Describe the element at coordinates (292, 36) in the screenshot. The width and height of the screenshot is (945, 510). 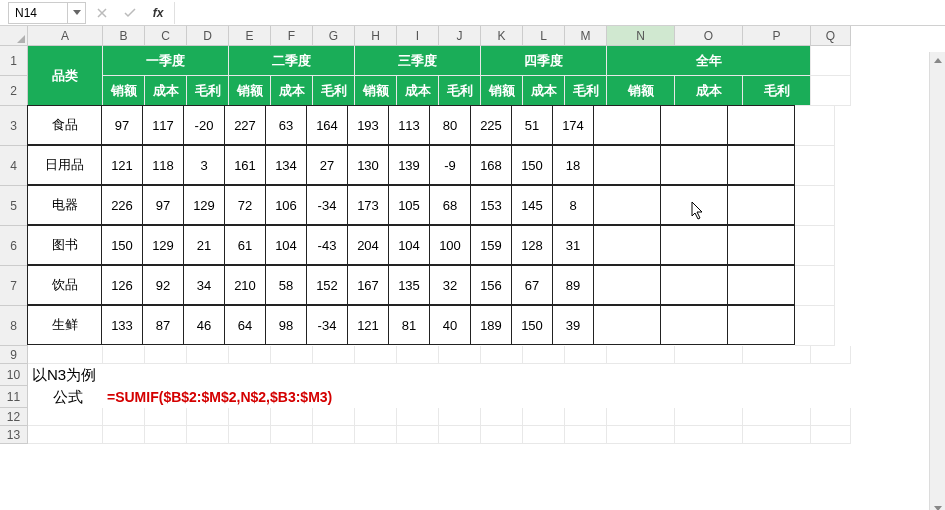
I see `column-header-F: F` at that location.